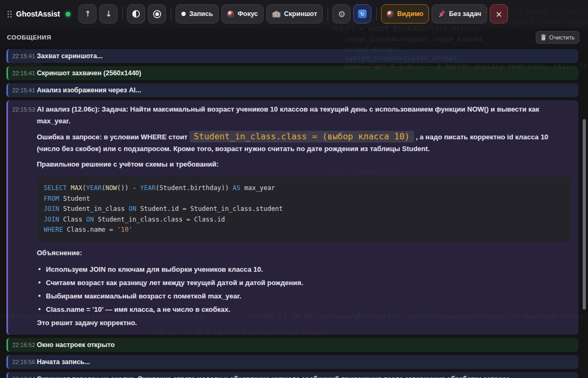  I want to click on message-text: Скриншот передан на анализ. Ожидание отв…, so click(274, 377).